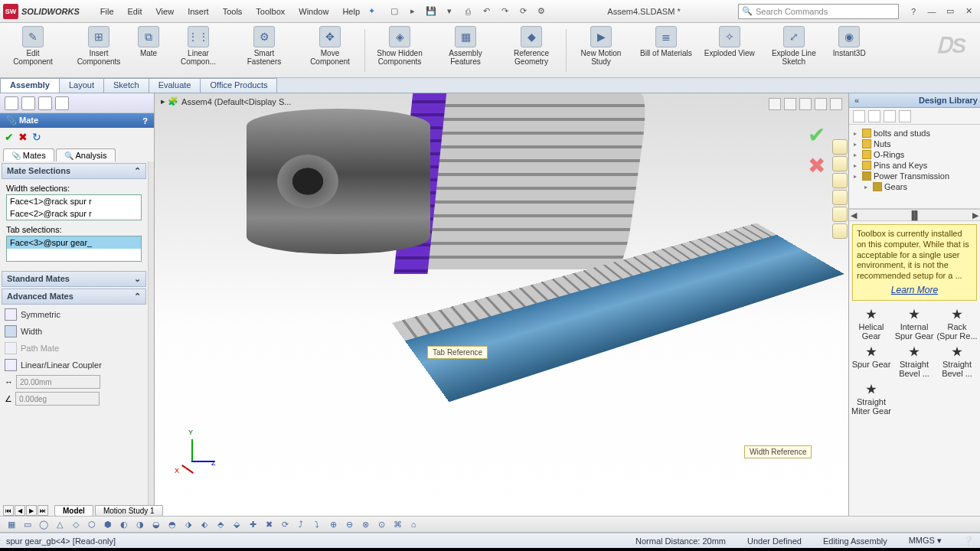  I want to click on gear-straight-miter: Straight Miter Gear, so click(871, 399).